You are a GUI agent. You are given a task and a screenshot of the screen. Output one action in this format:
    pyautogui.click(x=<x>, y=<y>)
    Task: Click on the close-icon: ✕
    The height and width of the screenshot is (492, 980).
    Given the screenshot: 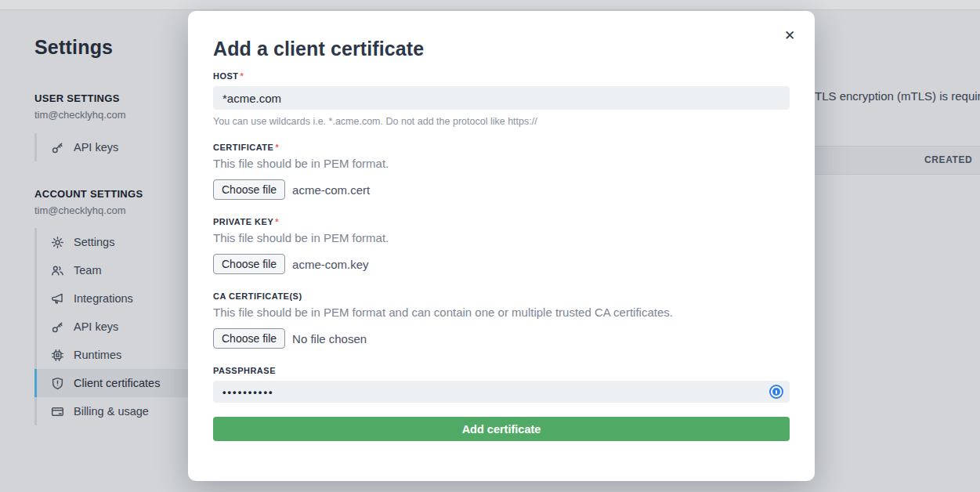 What is the action you would take?
    pyautogui.click(x=790, y=36)
    